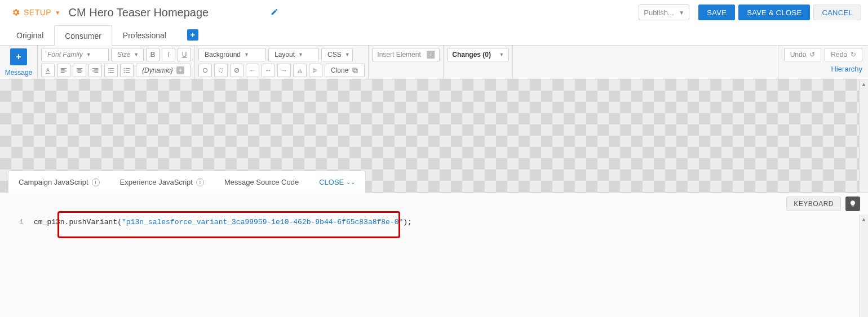 This screenshot has height=317, width=868. What do you see at coordinates (434, 12) in the screenshot?
I see `header-bar: SETUP ▼ CM Hero Teaser Homepage Publish.…` at bounding box center [434, 12].